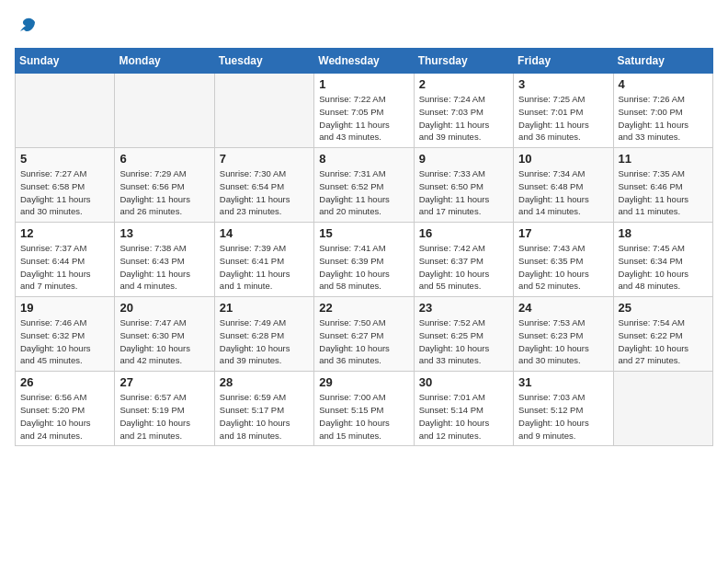 The width and height of the screenshot is (728, 563). I want to click on day-info: Sunrise: 7:52 AM Sunset: 6:25 PM Dayligh…, so click(463, 342).